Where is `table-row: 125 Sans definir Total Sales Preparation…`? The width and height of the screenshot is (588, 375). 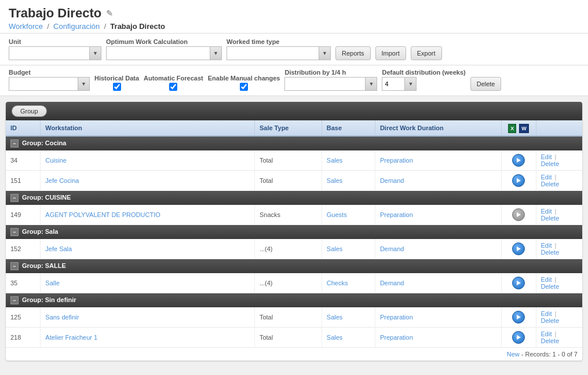
table-row: 125 Sans definir Total Sales Preparation… is located at coordinates (294, 317).